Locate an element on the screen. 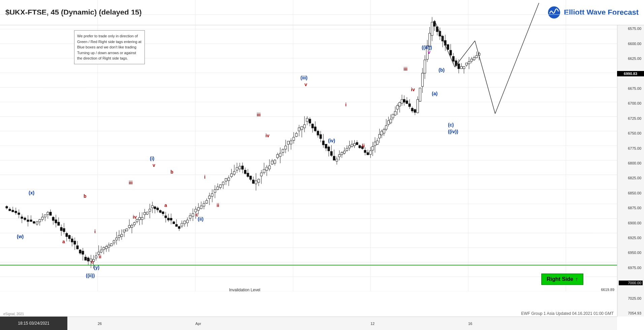 The width and height of the screenshot is (644, 330). price-tick: 6825.00 is located at coordinates (631, 178).